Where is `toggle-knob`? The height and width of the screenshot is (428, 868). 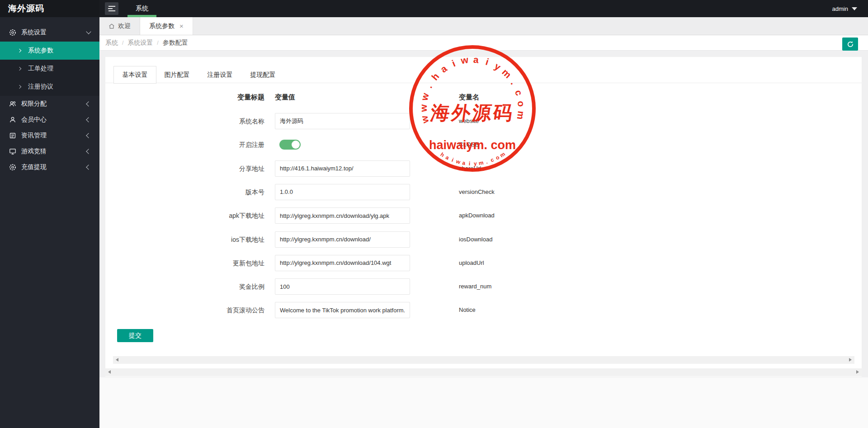 toggle-knob is located at coordinates (296, 145).